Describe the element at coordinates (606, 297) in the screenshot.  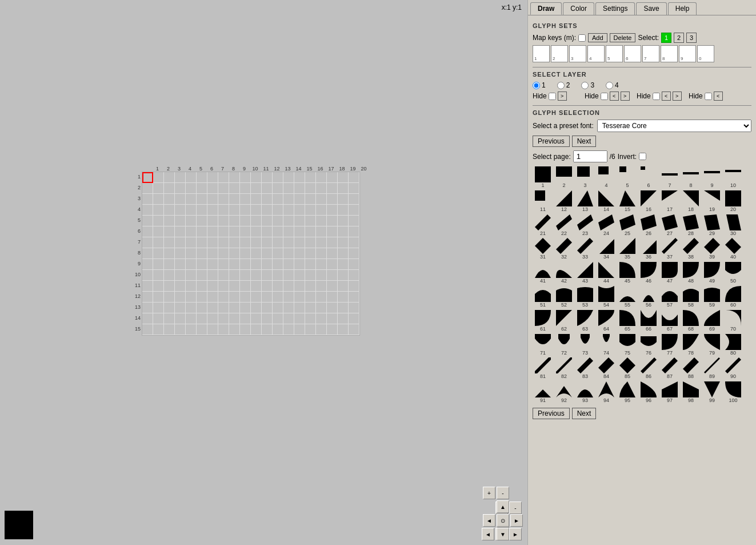
I see `glyph-item-54: 54` at that location.